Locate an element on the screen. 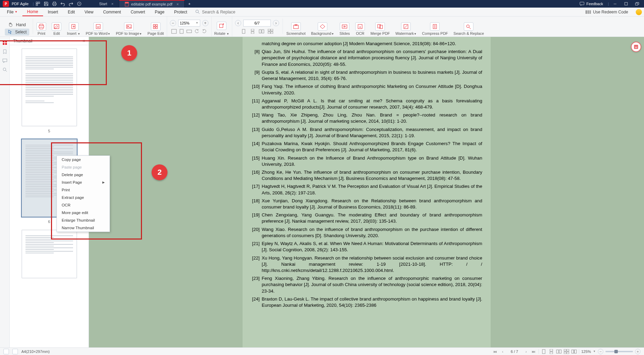  close-panel-button: × is located at coordinates (84, 41).